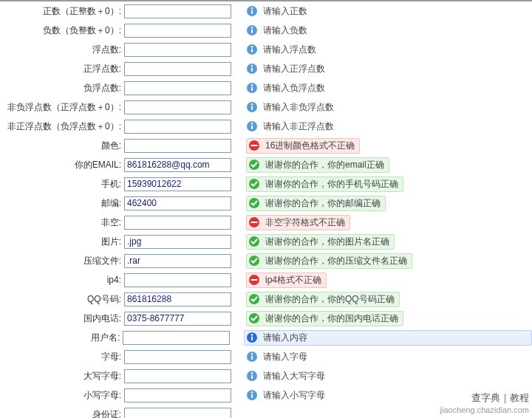 Image resolution: width=532 pixels, height=418 pixels. I want to click on validation-message: 请输入负数, so click(276, 31).